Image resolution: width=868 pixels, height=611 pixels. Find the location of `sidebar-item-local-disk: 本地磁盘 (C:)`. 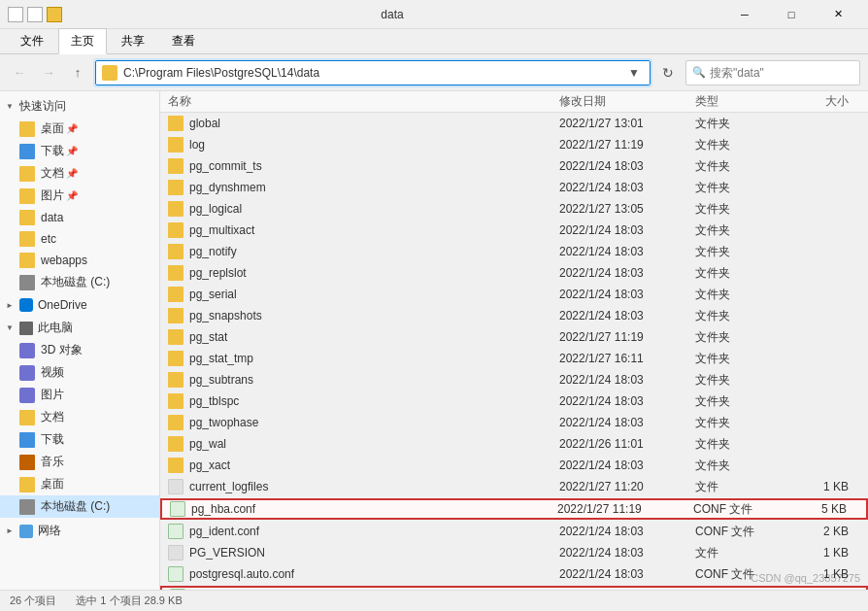

sidebar-item-local-disk: 本地磁盘 (C:) is located at coordinates (80, 282).